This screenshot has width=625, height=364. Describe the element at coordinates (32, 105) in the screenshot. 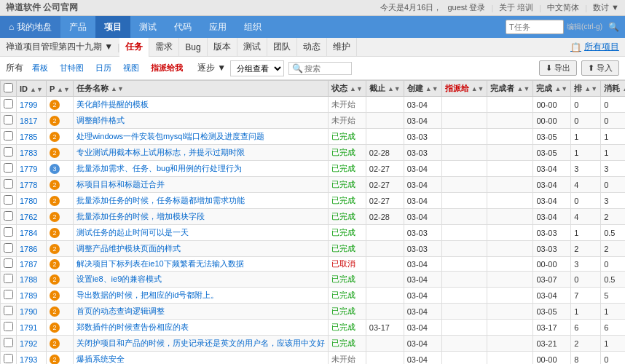

I see `row-id: 1799` at that location.